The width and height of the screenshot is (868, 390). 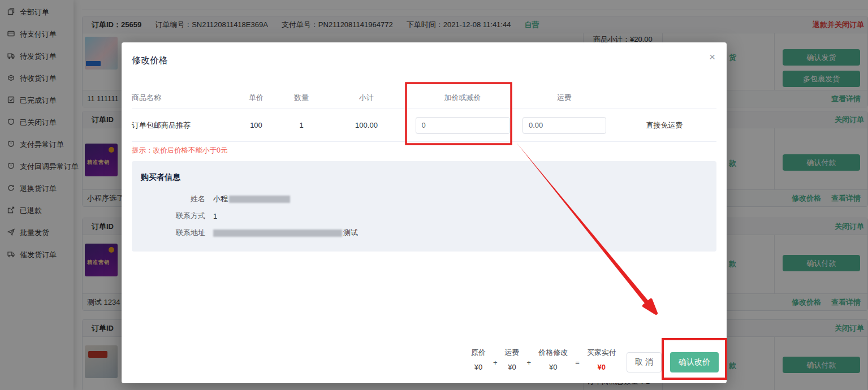 I want to click on price-table: 商品名称 单价 数量 小计 加价或减价 运费 订单包邮商品推荐 100 1 10…, so click(x=424, y=114).